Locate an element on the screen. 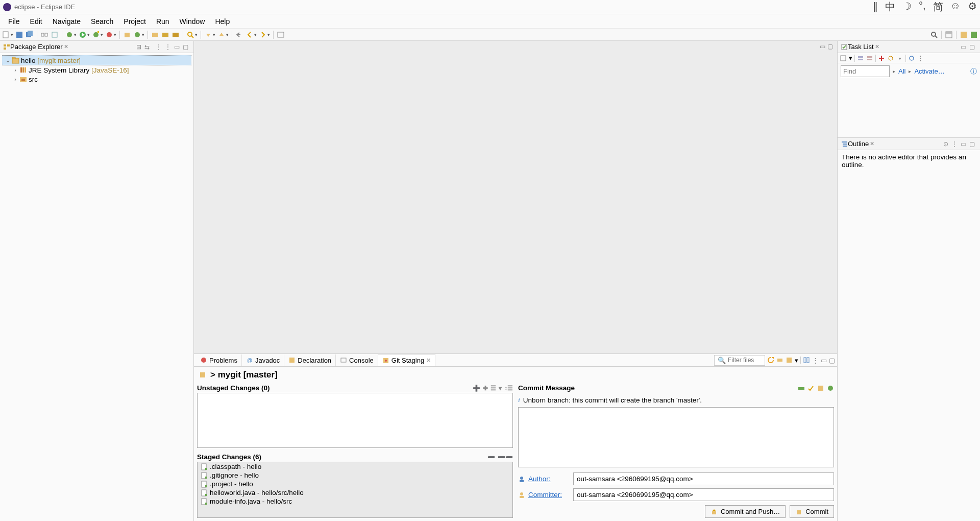 The width and height of the screenshot is (980, 521). synchronize-icon is located at coordinates (912, 58).